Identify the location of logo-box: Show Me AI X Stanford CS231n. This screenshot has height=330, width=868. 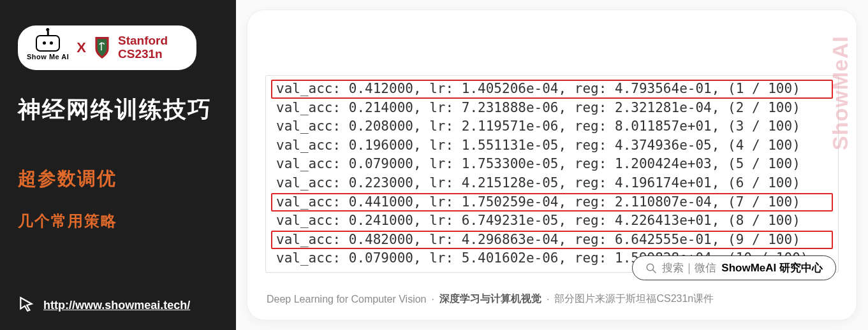
(107, 48).